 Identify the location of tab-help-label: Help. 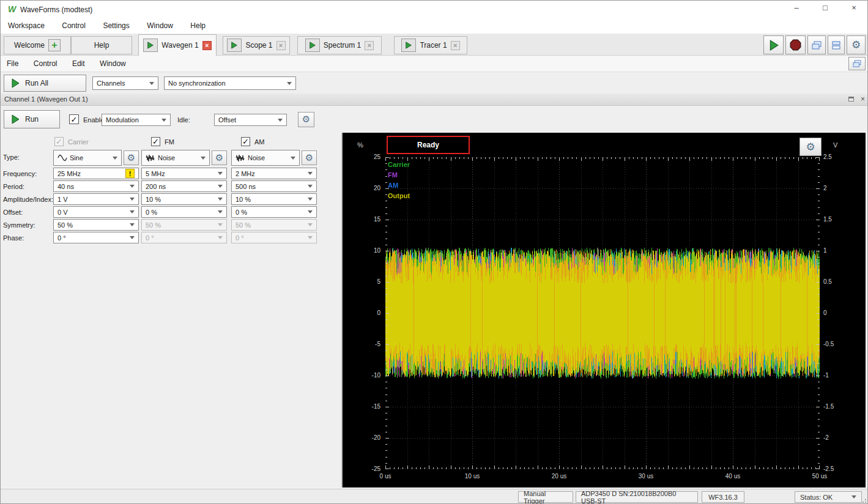
(102, 45).